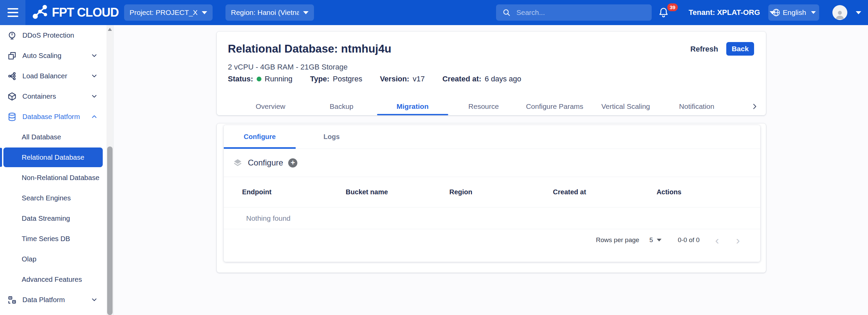  What do you see at coordinates (383, 79) in the screenshot?
I see `database-meta-row: Status: Running Type: Postgres Version: …` at bounding box center [383, 79].